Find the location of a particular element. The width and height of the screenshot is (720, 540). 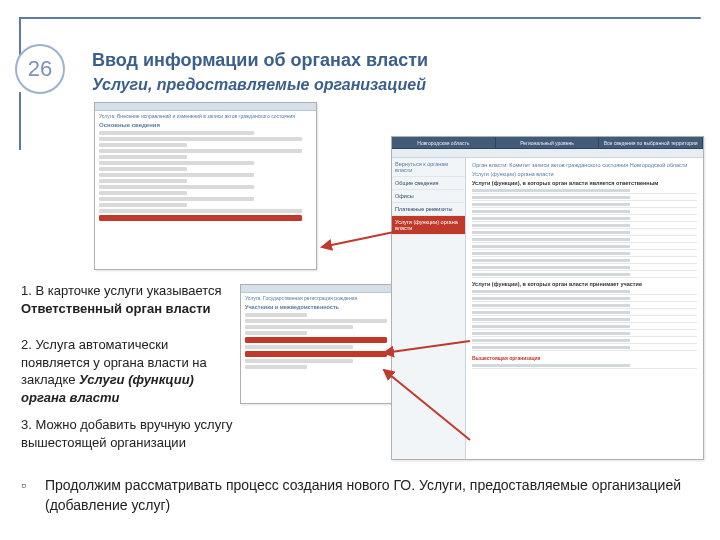

slide-subtitle: Услуги, предоставляемые организацией is located at coordinates (259, 85).